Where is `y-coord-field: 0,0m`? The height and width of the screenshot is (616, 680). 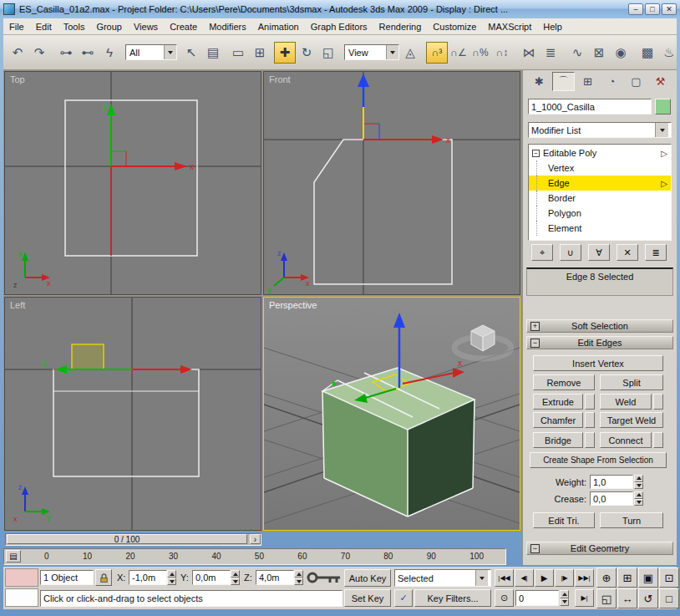
y-coord-field: 0,0m is located at coordinates (211, 578).